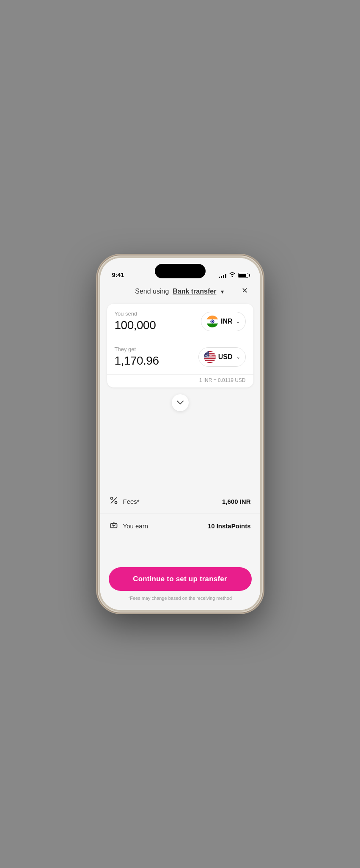 This screenshot has height=868, width=360. What do you see at coordinates (238, 321) in the screenshot?
I see `send-currency-chevron: ⌄` at bounding box center [238, 321].